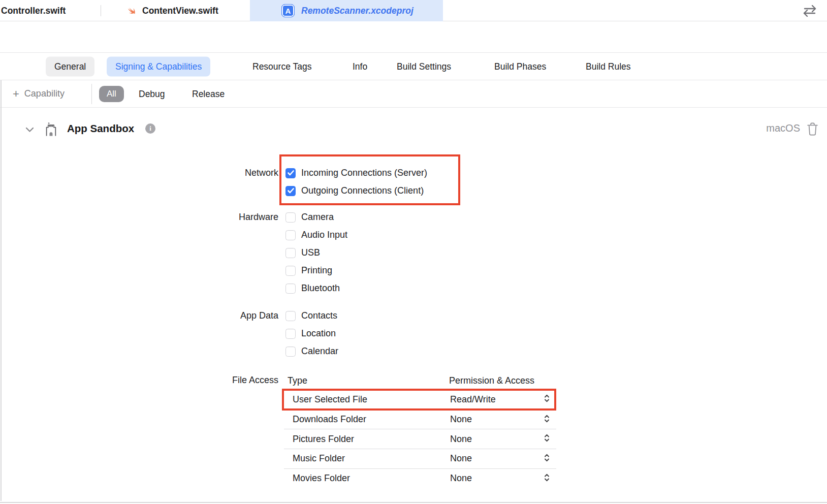 This screenshot has width=827, height=504. I want to click on panel-left-border, so click(1, 291).